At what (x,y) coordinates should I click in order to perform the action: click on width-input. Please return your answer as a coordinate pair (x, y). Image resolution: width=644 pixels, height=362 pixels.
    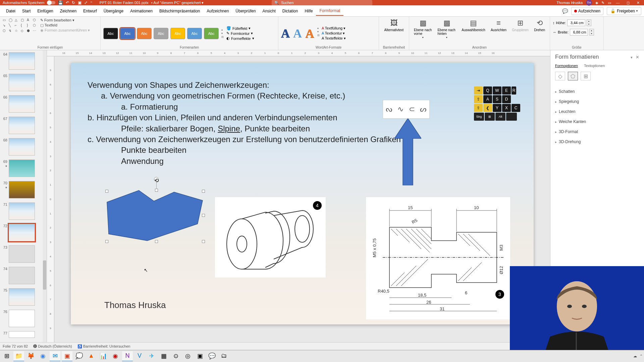
    Looking at the image, I should click on (579, 32).